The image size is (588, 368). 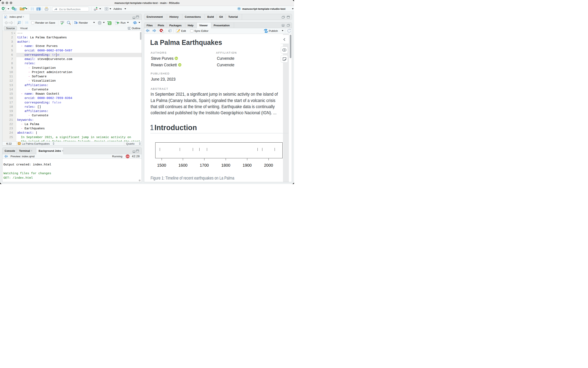 What do you see at coordinates (95, 9) in the screenshot?
I see `svg-text: G` at bounding box center [95, 9].